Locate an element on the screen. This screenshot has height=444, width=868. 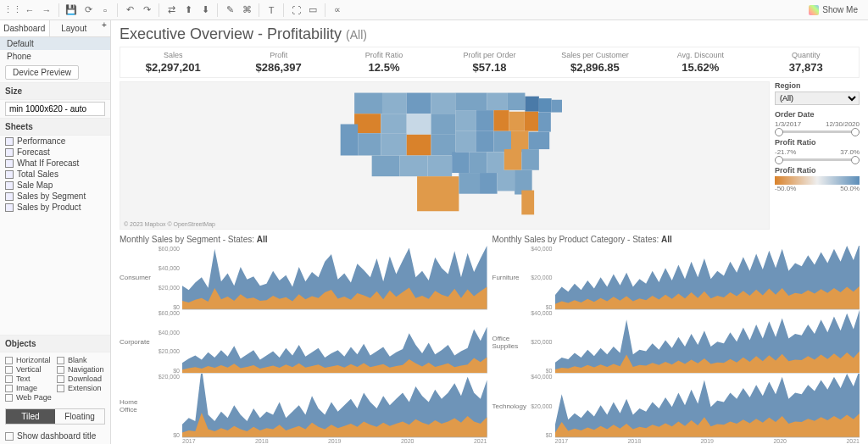
kpi-profit-ratio: Profit Ratio12.5% is located at coordinates (384, 63).